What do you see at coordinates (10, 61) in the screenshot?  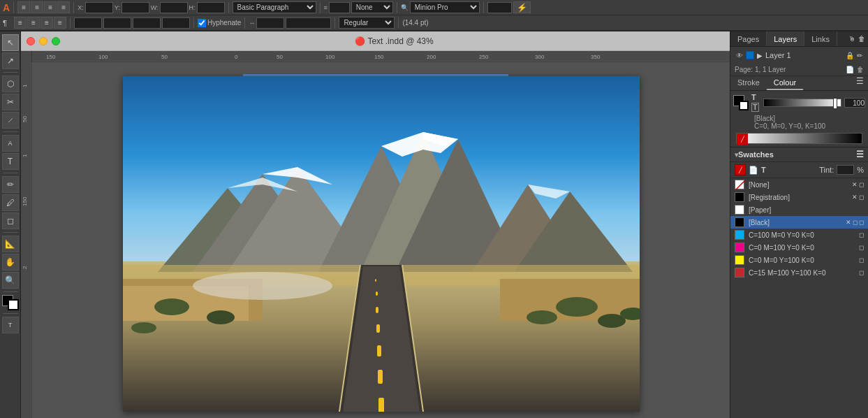 I see `direct-select-btn: ↗` at bounding box center [10, 61].